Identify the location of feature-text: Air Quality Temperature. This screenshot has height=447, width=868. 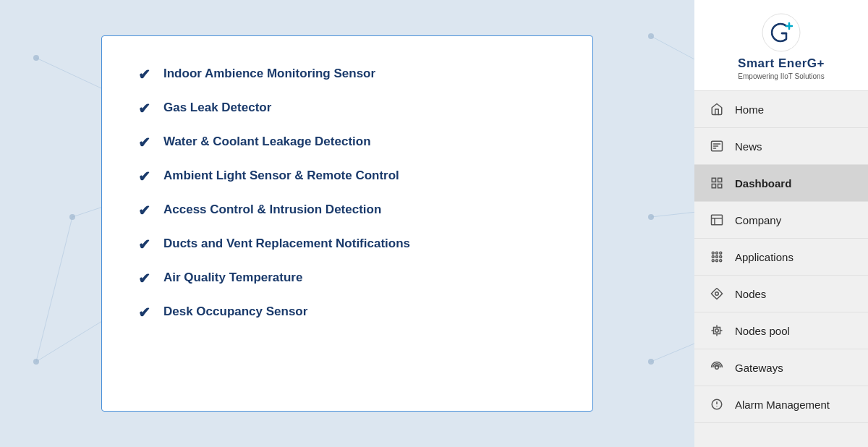
(233, 278).